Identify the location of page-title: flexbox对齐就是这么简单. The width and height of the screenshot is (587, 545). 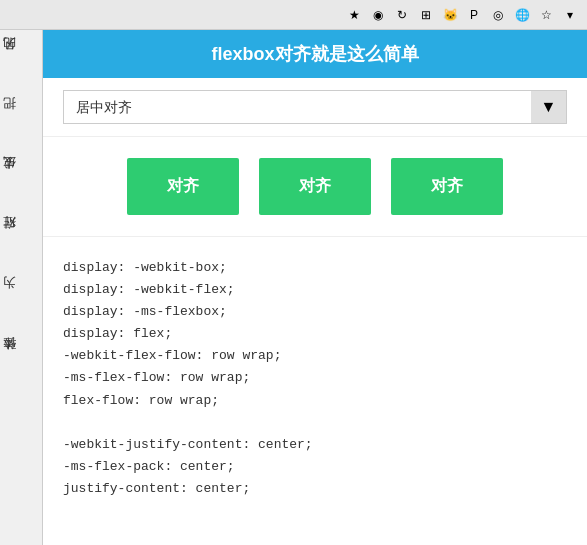
(314, 54).